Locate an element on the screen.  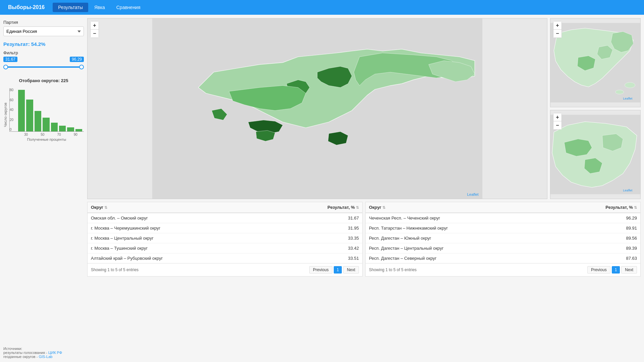
right-page-1: 1 is located at coordinates (616, 270).